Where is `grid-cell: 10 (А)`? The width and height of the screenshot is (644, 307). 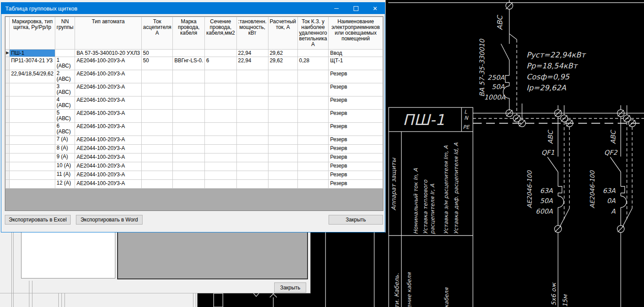 grid-cell: 10 (А) is located at coordinates (65, 167).